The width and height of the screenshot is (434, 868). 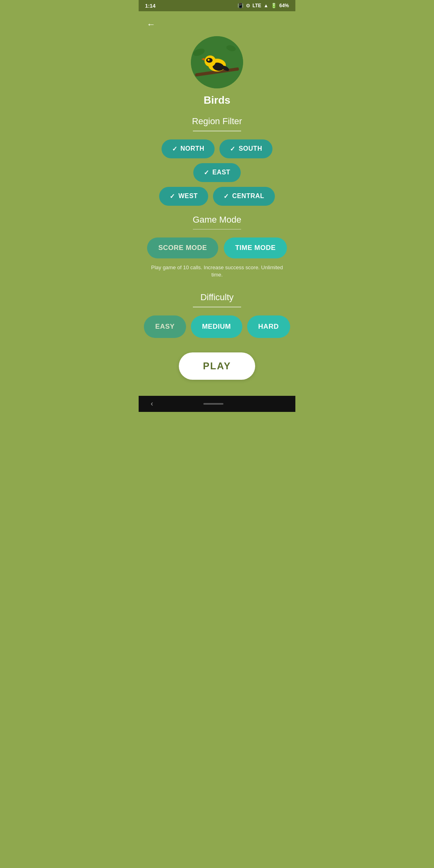 I want to click on bird-image, so click(x=217, y=62).